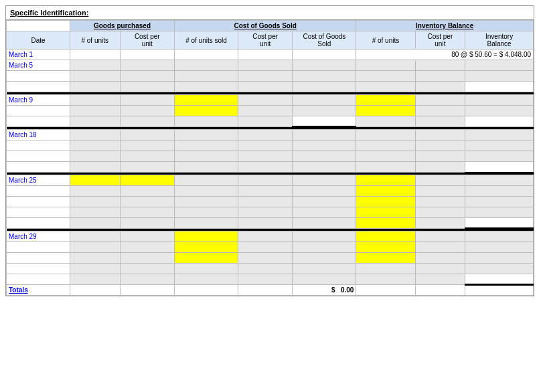 This screenshot has height=392, width=545. Describe the element at coordinates (270, 167) in the screenshot. I see `march18-row4` at that location.